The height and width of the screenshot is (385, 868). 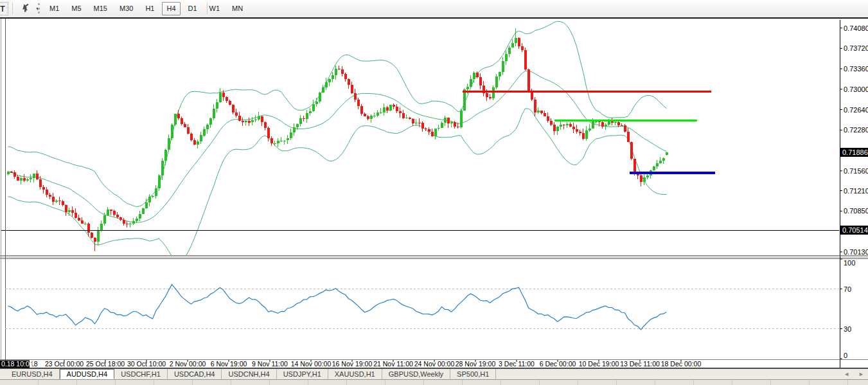 I want to click on chart-tab-xauusd-h1: XAUUSD,H1, so click(x=355, y=374).